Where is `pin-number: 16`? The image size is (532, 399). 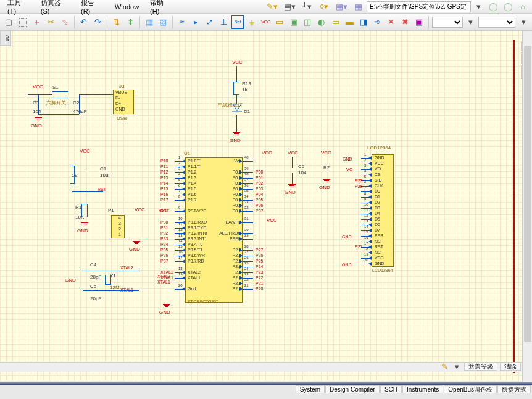
pin-number: 16 is located at coordinates (180, 252).